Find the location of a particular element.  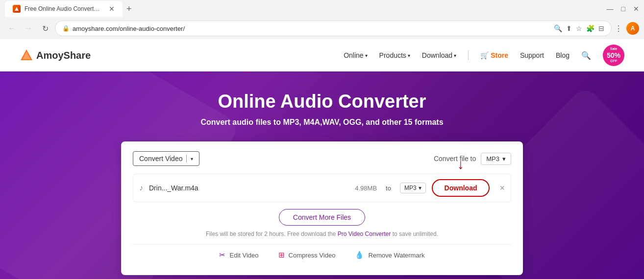

nav-products: Products ▾ is located at coordinates (395, 55).